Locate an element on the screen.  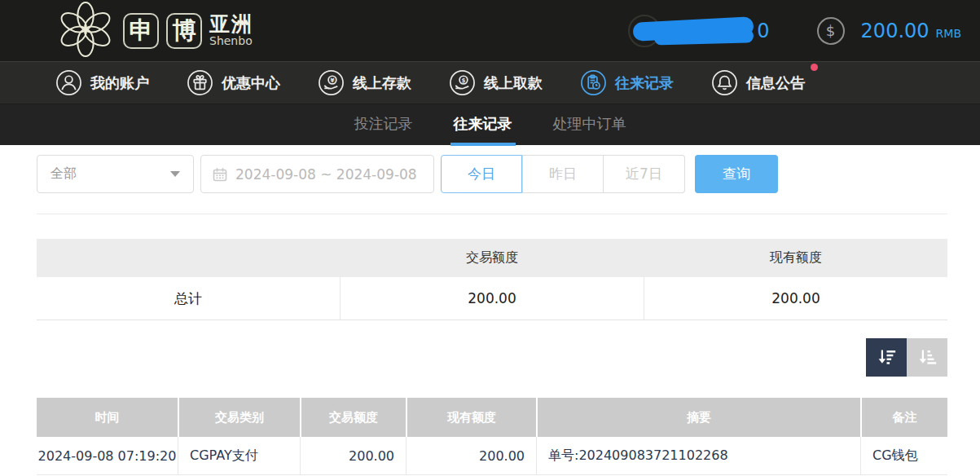
transactions-icon is located at coordinates (593, 83).